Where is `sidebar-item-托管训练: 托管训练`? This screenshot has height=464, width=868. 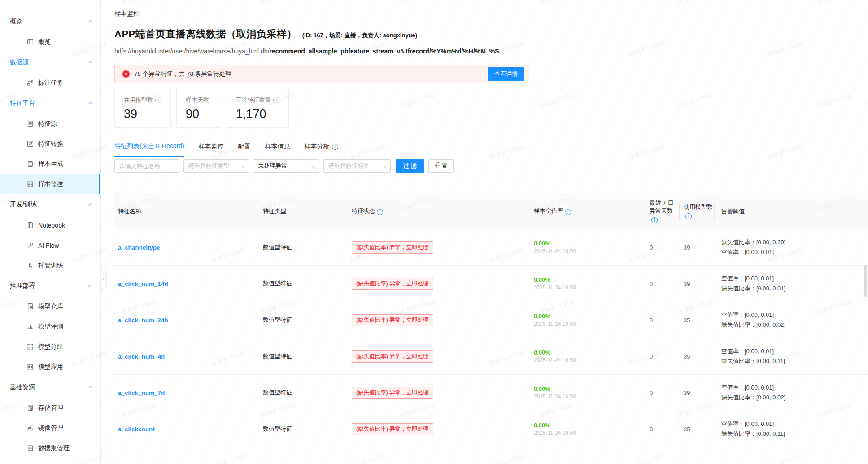
sidebar-item-托管训练: 托管训练 is located at coordinates (50, 266).